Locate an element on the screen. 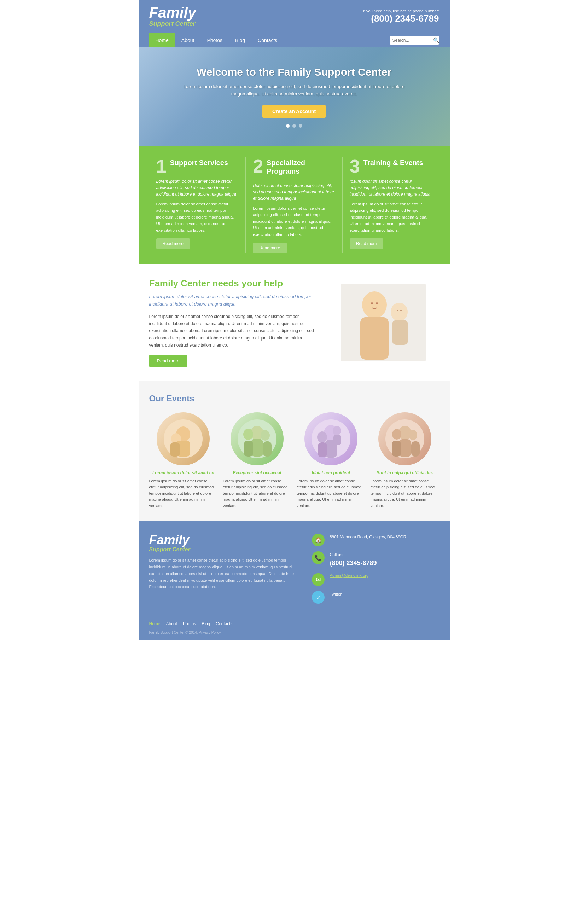  footer-nav-contacts: Contacts is located at coordinates (224, 624).